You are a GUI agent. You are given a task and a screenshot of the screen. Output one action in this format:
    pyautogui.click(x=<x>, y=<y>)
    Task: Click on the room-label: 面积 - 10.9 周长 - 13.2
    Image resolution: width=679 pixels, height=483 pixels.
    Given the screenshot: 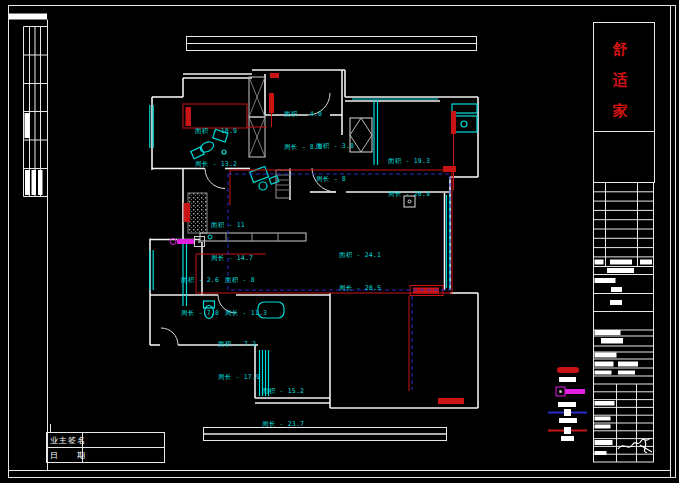 What is the action you would take?
    pyautogui.click(x=216, y=148)
    